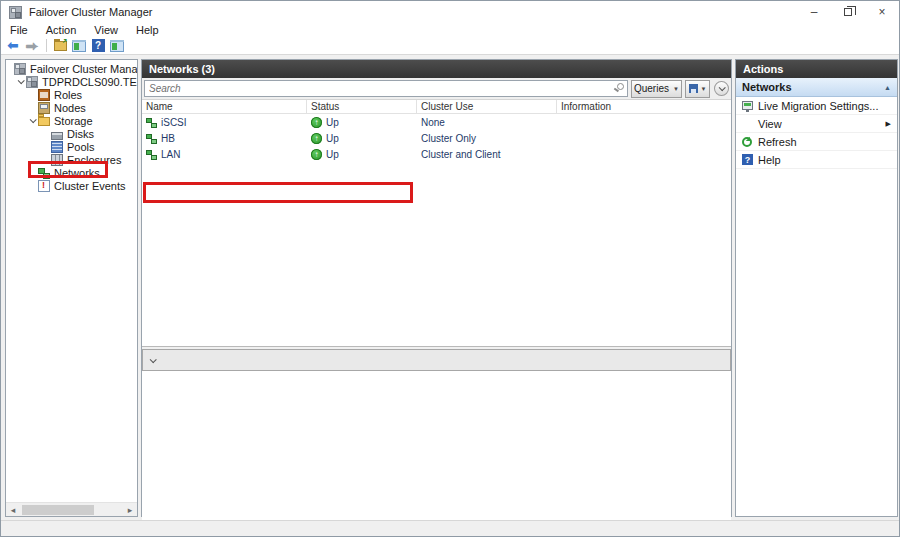 The width and height of the screenshot is (900, 537). What do you see at coordinates (362, 106) in the screenshot?
I see `column-header-status: Status` at bounding box center [362, 106].